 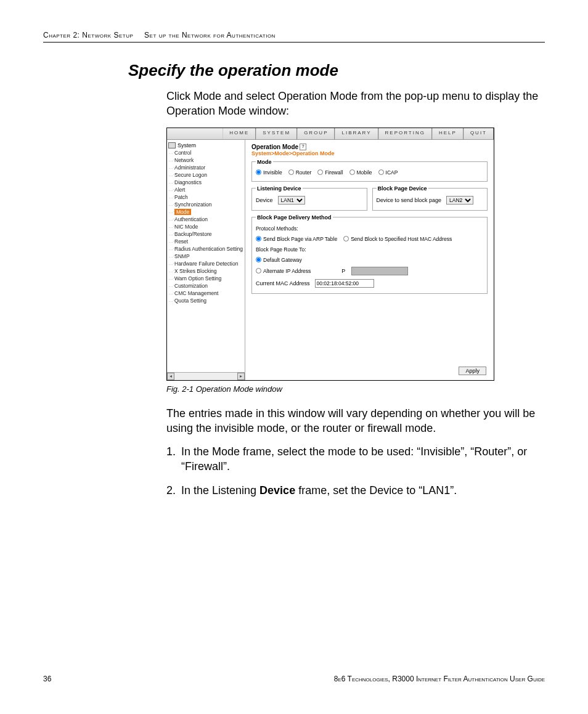 What do you see at coordinates (398, 239) in the screenshot?
I see `protocol-option: Send Block to Specified Host MAC Address` at bounding box center [398, 239].